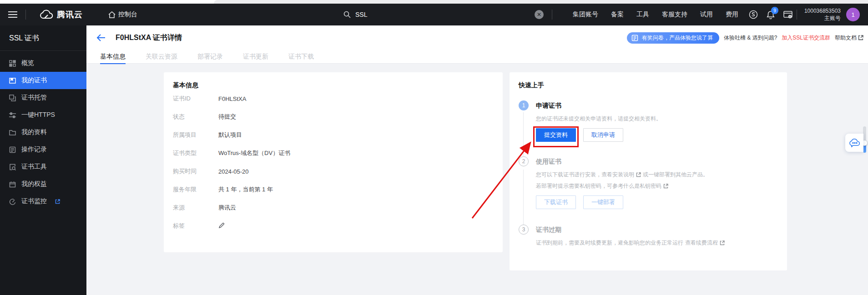 This screenshot has height=295, width=868. I want to click on top-navbar: 腾讯云 控制台 ✕ 集团账号 备案 工具 客服支持 试用 费用, so click(434, 15).